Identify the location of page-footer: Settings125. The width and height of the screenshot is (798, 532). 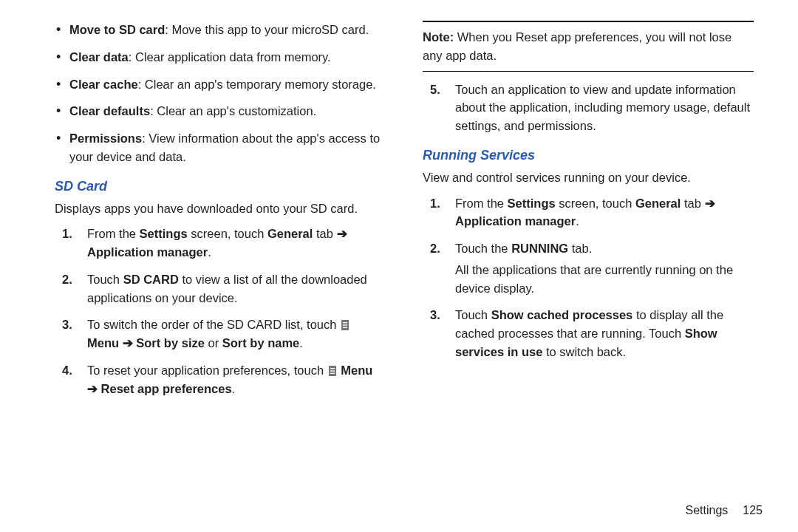
(724, 511).